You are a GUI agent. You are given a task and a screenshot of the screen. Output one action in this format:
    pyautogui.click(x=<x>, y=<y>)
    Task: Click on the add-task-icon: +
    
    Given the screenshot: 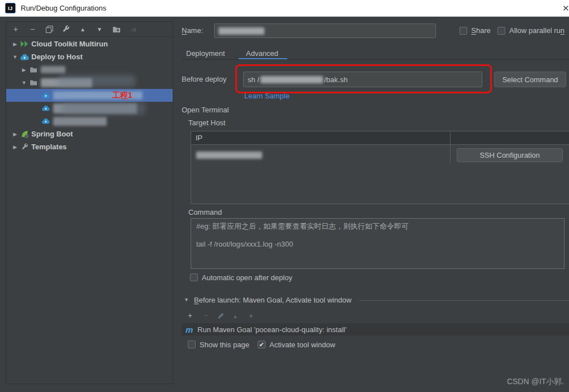 What is the action you would take?
    pyautogui.click(x=190, y=315)
    